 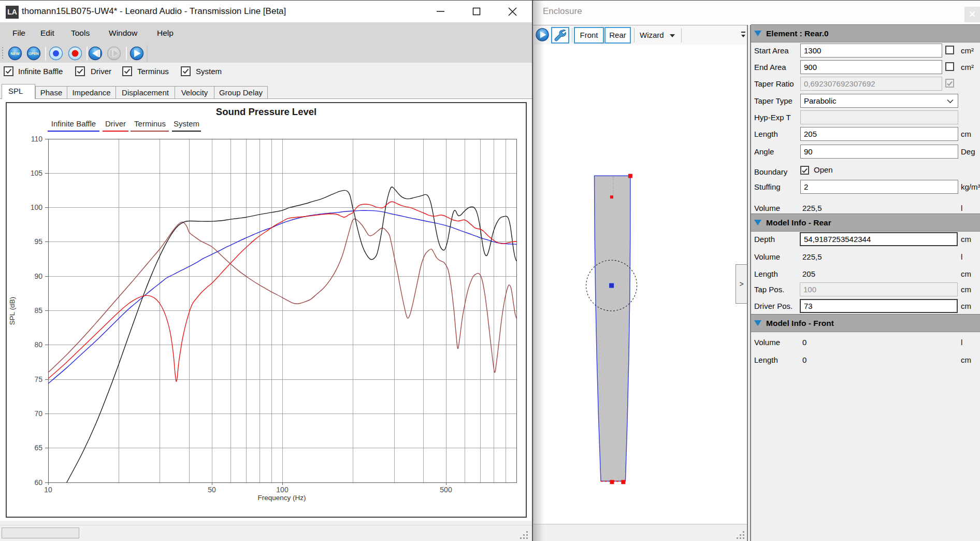 What do you see at coordinates (37, 173) in the screenshot?
I see `svg-text: 105` at bounding box center [37, 173].